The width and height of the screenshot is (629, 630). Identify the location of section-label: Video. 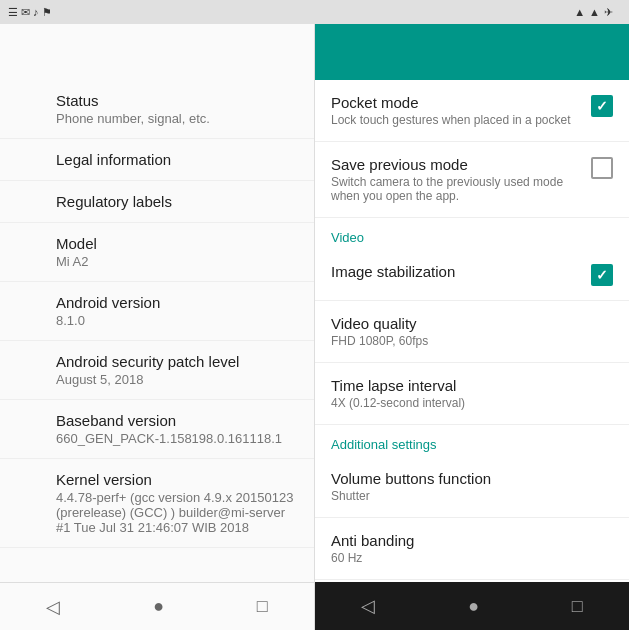
(472, 234).